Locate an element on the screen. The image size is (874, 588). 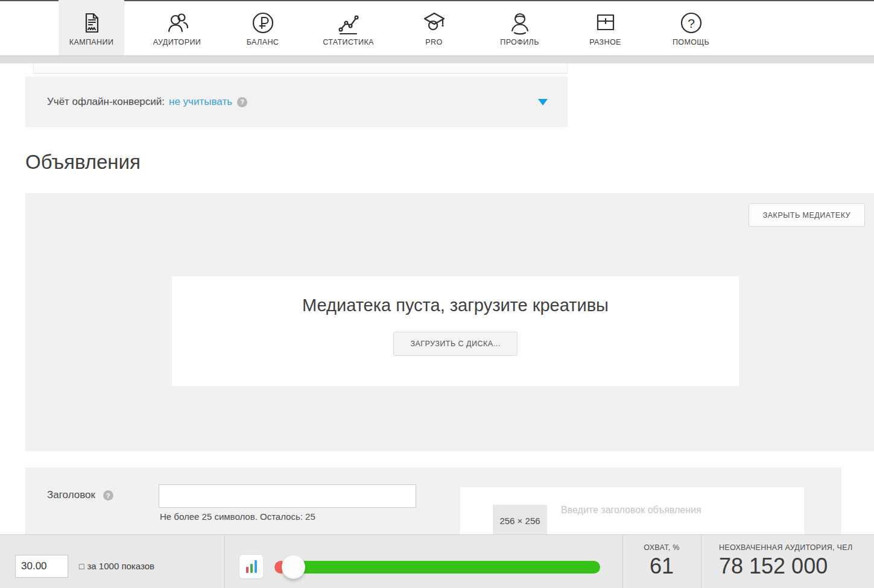
document-icon is located at coordinates (92, 23).